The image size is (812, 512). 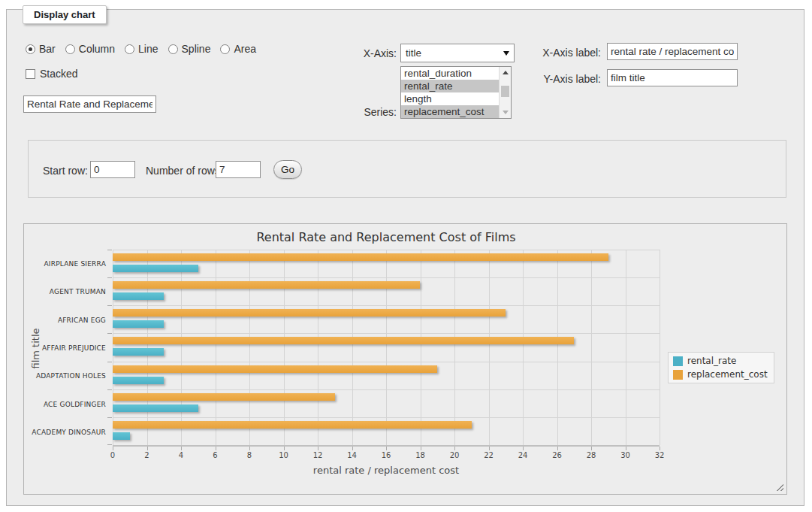 What do you see at coordinates (450, 86) in the screenshot?
I see `series-option-rental_rate: rental_rate` at bounding box center [450, 86].